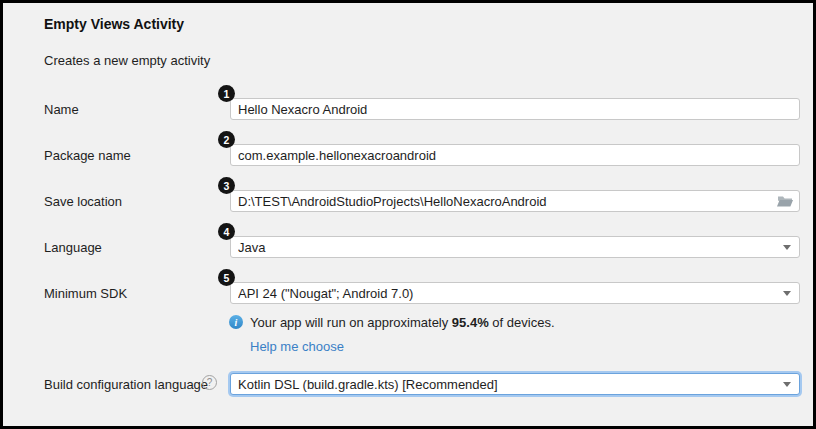 The width and height of the screenshot is (816, 429). Describe the element at coordinates (515, 201) in the screenshot. I see `save-location-input` at that location.